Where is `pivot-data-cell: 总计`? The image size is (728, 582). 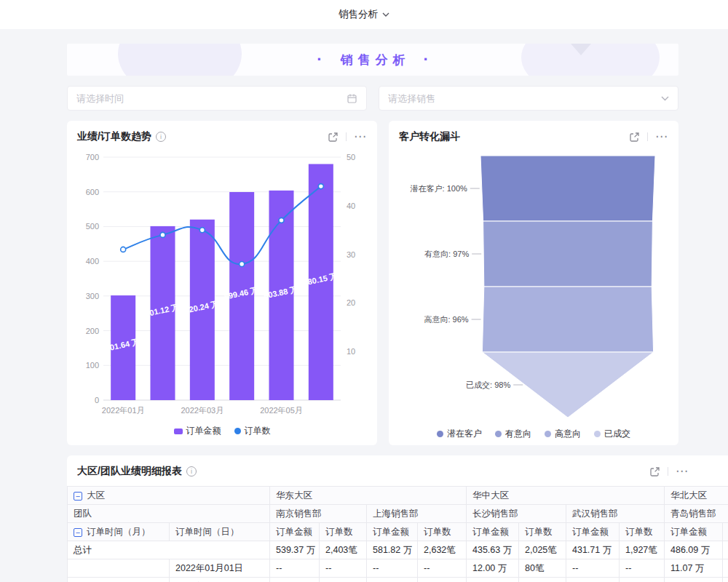 pivot-data-cell: 总计 is located at coordinates (169, 550).